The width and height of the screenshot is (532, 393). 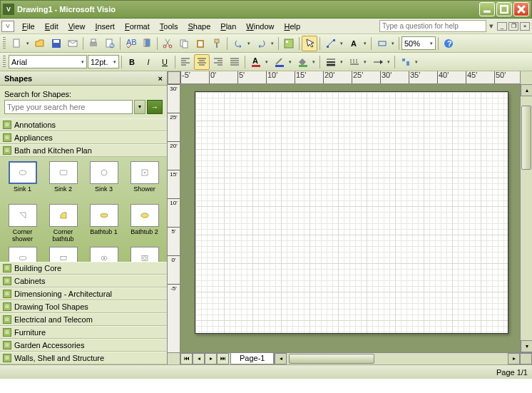 I want to click on align-center-button, so click(x=202, y=62).